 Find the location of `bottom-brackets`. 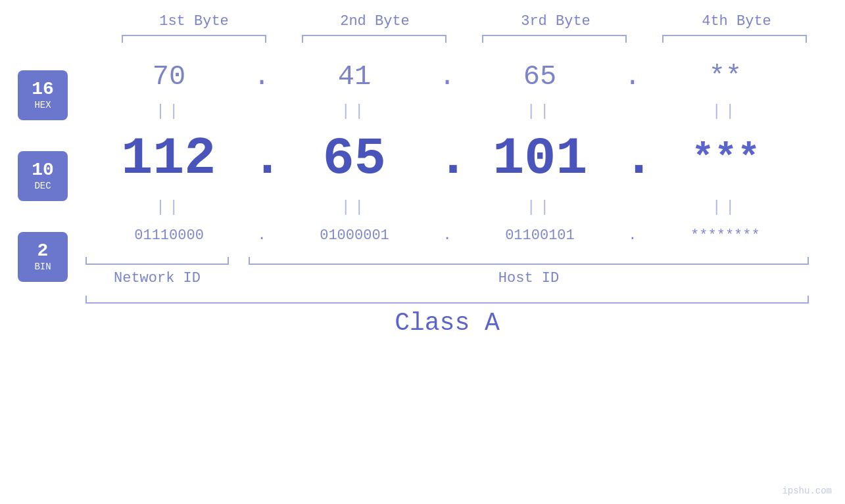

bottom-brackets is located at coordinates (447, 261).